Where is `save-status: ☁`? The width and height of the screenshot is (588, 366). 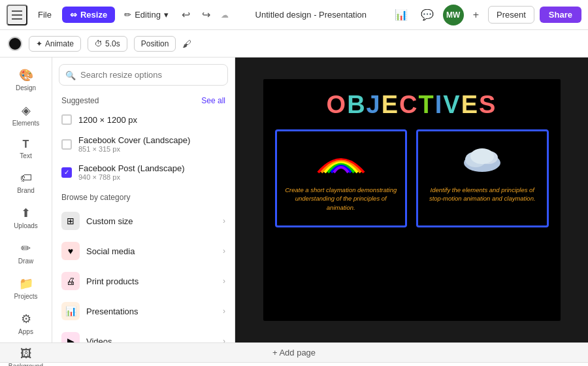 save-status: ☁ is located at coordinates (225, 15).